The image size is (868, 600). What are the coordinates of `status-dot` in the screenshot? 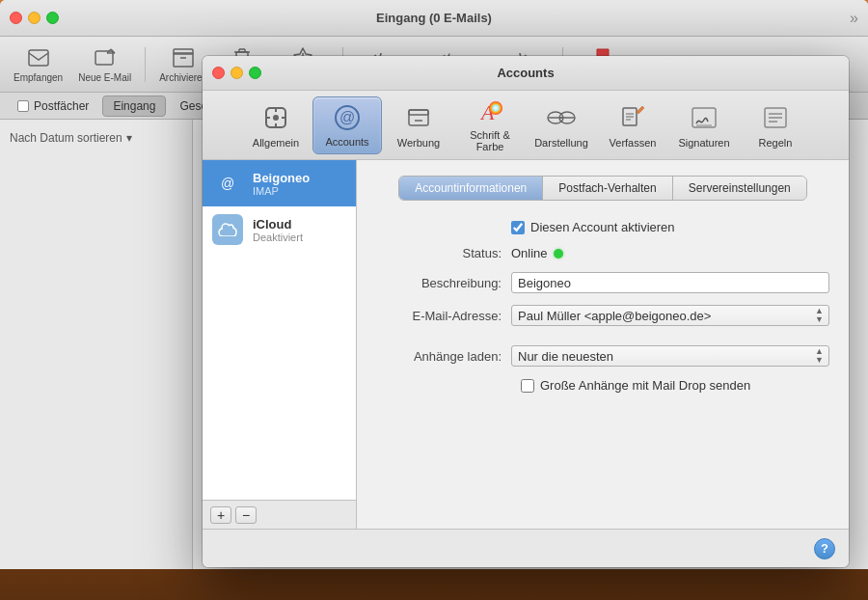 It's located at (558, 254).